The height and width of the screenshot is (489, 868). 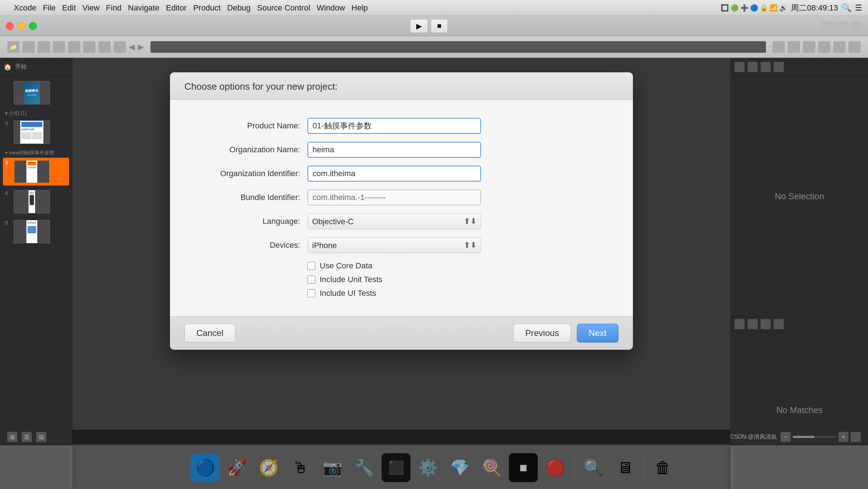 What do you see at coordinates (799, 273) in the screenshot?
I see `right-panel: No Selection No Matches` at bounding box center [799, 273].